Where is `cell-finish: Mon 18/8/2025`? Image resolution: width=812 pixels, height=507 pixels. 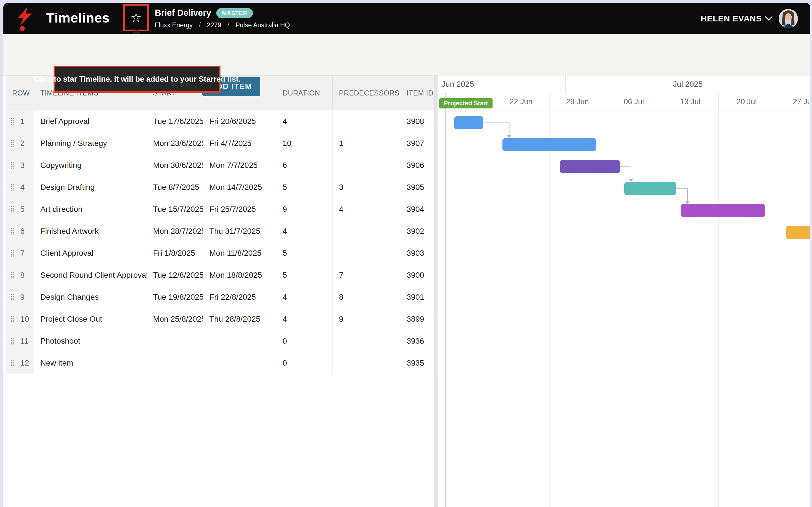 cell-finish: Mon 18/8/2025 is located at coordinates (240, 275).